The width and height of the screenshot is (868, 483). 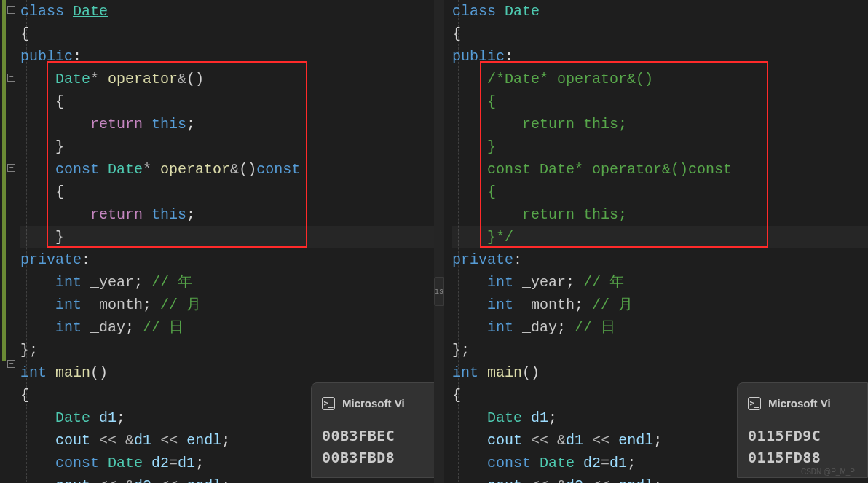 What do you see at coordinates (77, 169) in the screenshot?
I see `kw-const: const` at bounding box center [77, 169].